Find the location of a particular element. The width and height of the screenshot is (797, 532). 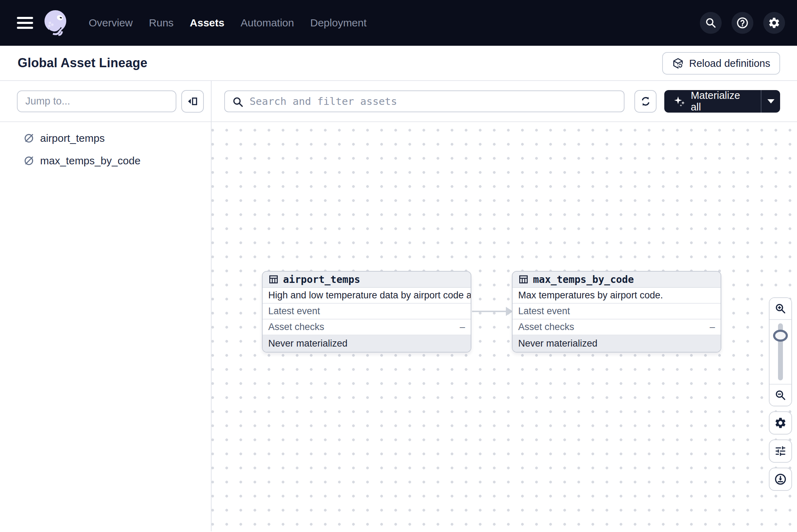

materialize-options-dropdown is located at coordinates (770, 101).